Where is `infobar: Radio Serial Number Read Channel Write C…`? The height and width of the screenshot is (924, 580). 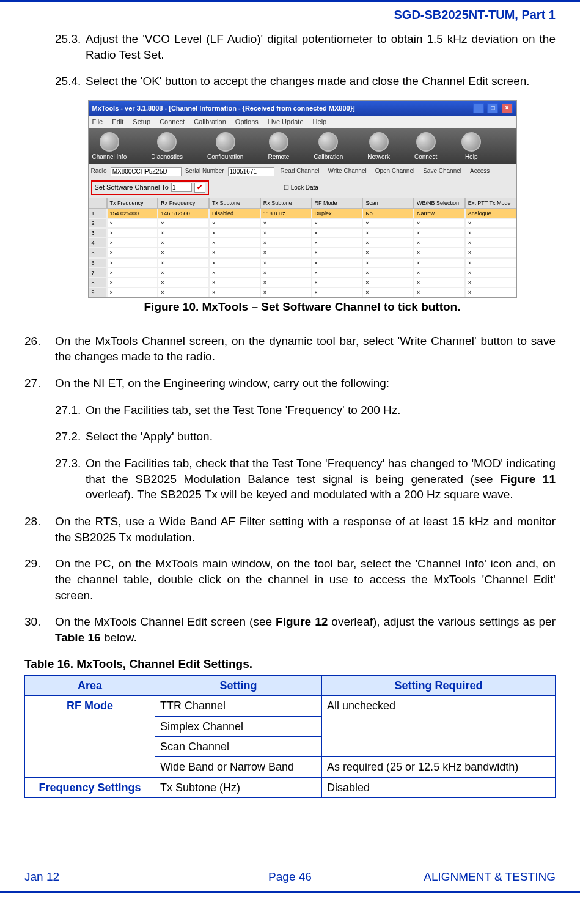
infobar: Radio Serial Number Read Channel Write C… is located at coordinates (303, 171).